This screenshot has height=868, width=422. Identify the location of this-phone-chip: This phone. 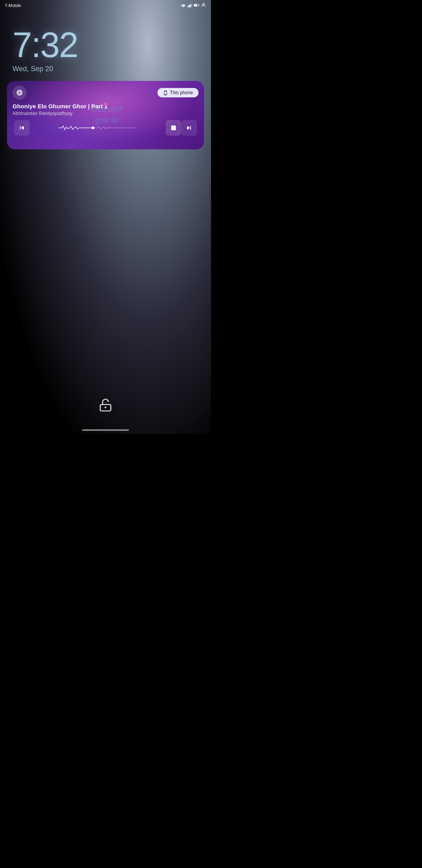
(178, 93).